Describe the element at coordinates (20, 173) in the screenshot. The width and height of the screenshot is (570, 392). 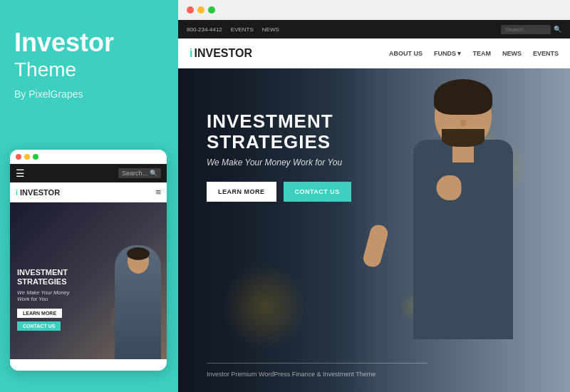
I see `mobile-hamburger-icon: ☰` at that location.